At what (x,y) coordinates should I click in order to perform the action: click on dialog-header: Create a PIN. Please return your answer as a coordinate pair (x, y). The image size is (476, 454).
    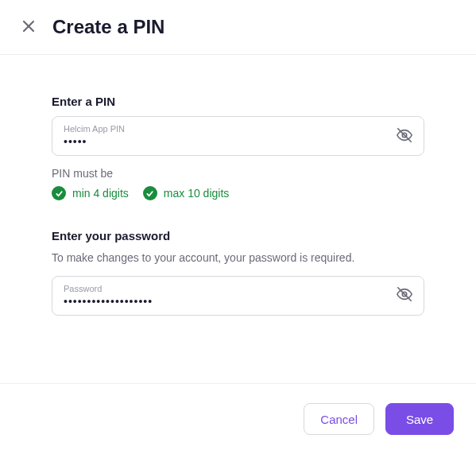
    Looking at the image, I should click on (238, 27).